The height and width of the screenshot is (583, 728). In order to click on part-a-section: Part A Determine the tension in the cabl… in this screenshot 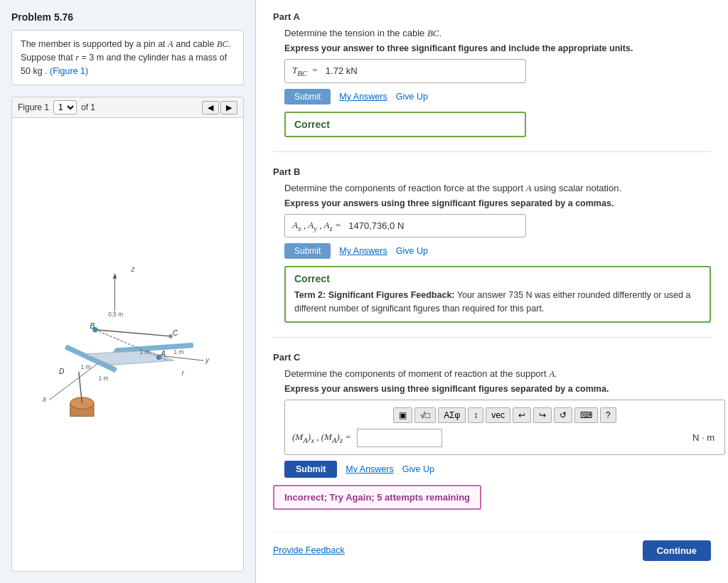, I will do `click(492, 74)`.